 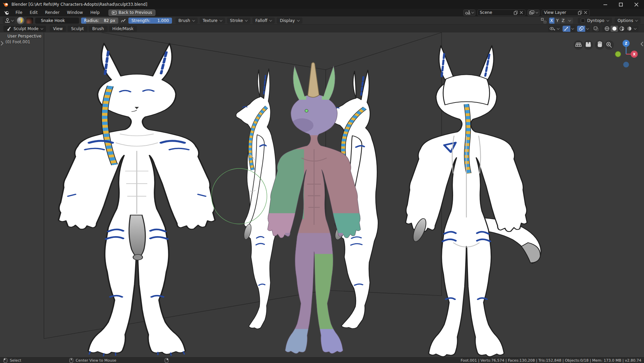 What do you see at coordinates (289, 21) in the screenshot?
I see `display-panel-dropdown: Display` at bounding box center [289, 21].